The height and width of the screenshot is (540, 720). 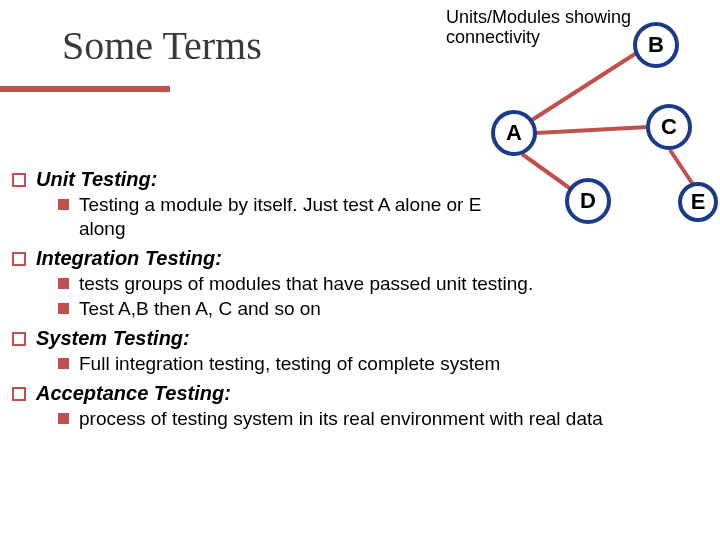 I want to click on list-subtext: Full integration testing, testing of com…, so click(x=290, y=364).